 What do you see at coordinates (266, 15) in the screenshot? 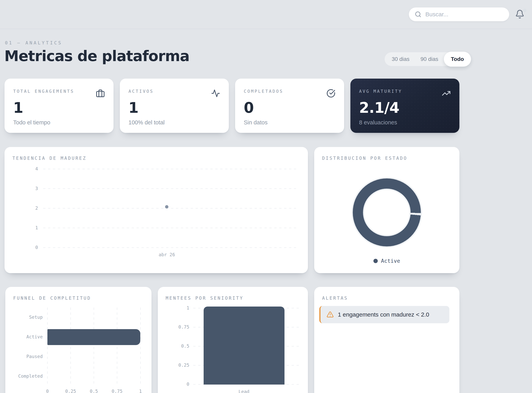
I see `top-bar` at bounding box center [266, 15].